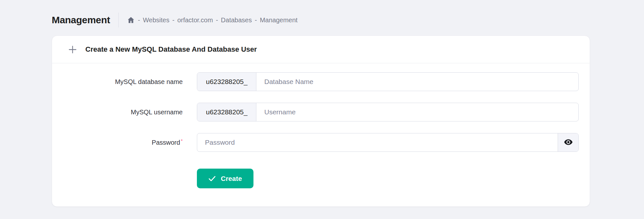 This screenshot has height=219, width=644. What do you see at coordinates (321, 142) in the screenshot?
I see `form-row-password: Password*` at bounding box center [321, 142].